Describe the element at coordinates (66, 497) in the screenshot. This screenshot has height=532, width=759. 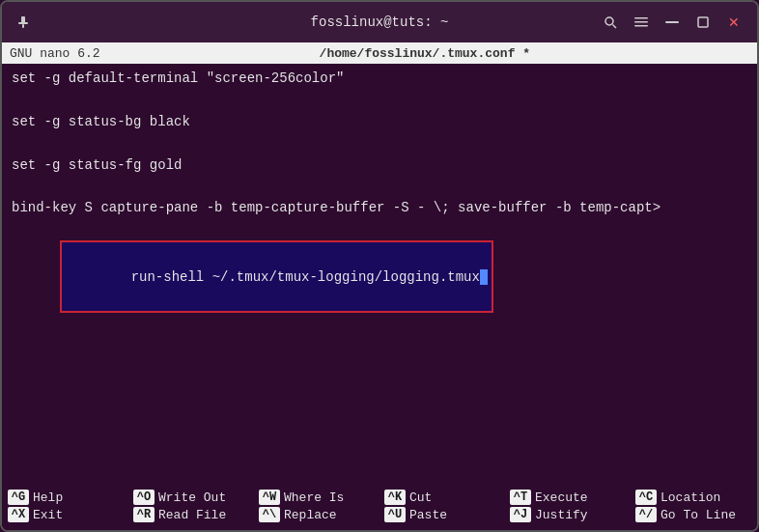
I see `shortcut-help: ^G Help` at that location.